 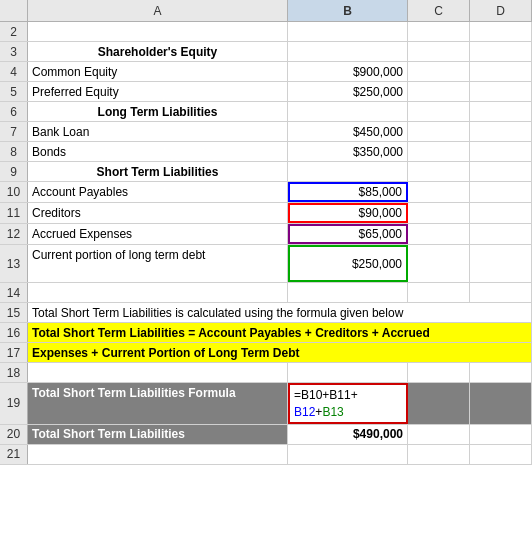 What do you see at coordinates (439, 434) in the screenshot?
I see `cell-20c` at bounding box center [439, 434].